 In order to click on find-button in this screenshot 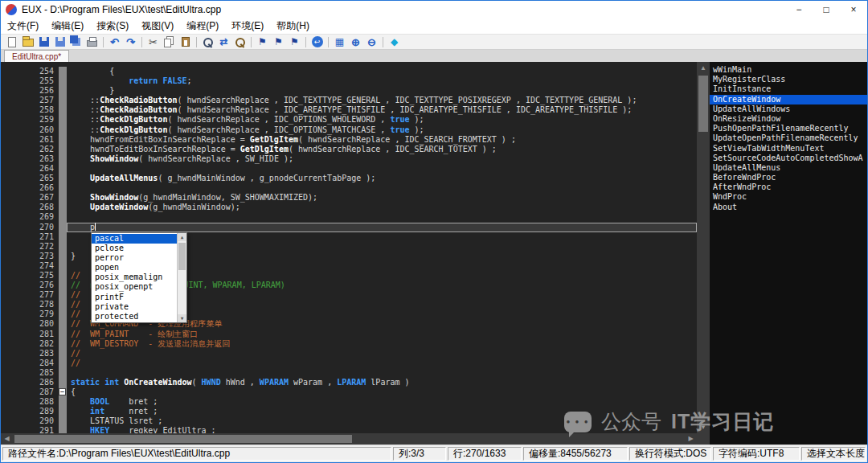, I will do `click(207, 42)`.